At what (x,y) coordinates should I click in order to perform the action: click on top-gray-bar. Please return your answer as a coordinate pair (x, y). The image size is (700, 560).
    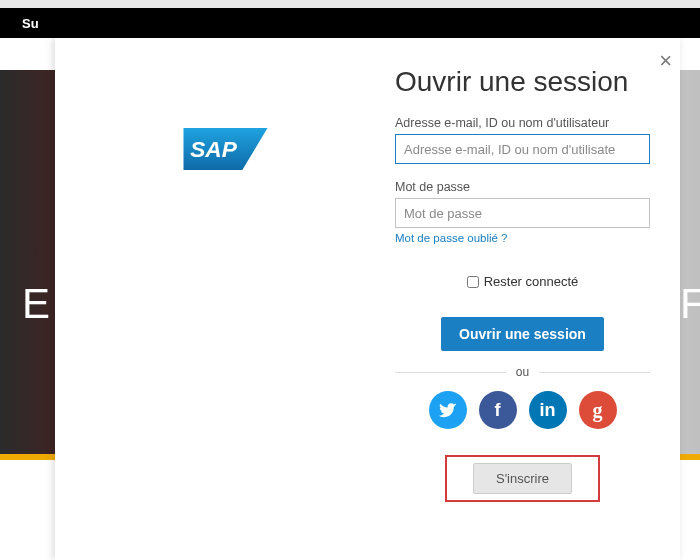
    Looking at the image, I should click on (350, 4).